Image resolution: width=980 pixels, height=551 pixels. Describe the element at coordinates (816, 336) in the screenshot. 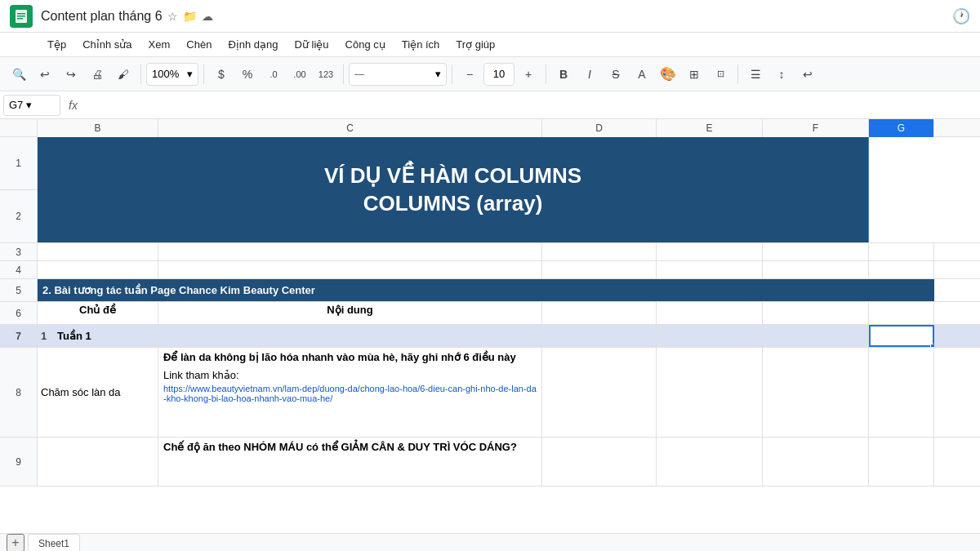

I see `cell-f7` at that location.